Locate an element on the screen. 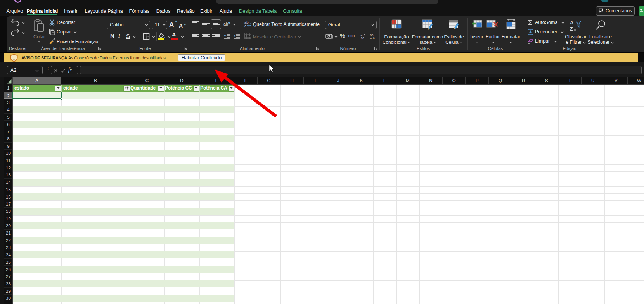 This screenshot has height=304, width=644. svg-text: Z is located at coordinates (571, 29).